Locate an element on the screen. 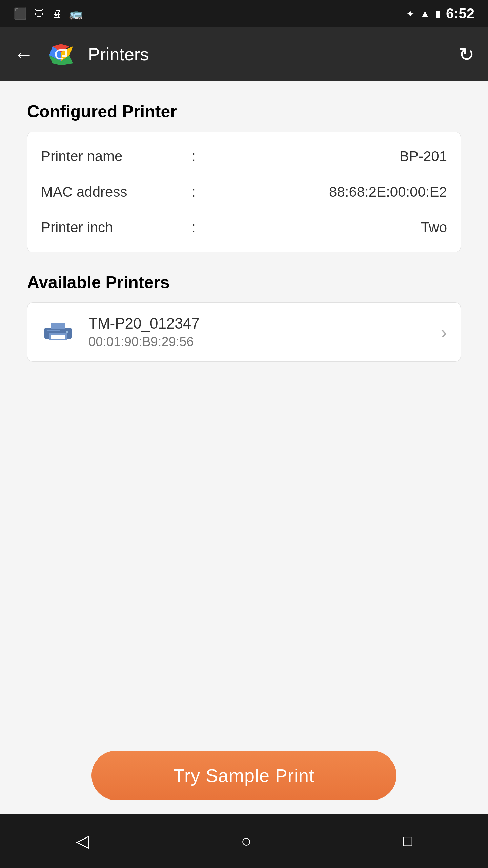  mac-address-colon: : is located at coordinates (194, 192).